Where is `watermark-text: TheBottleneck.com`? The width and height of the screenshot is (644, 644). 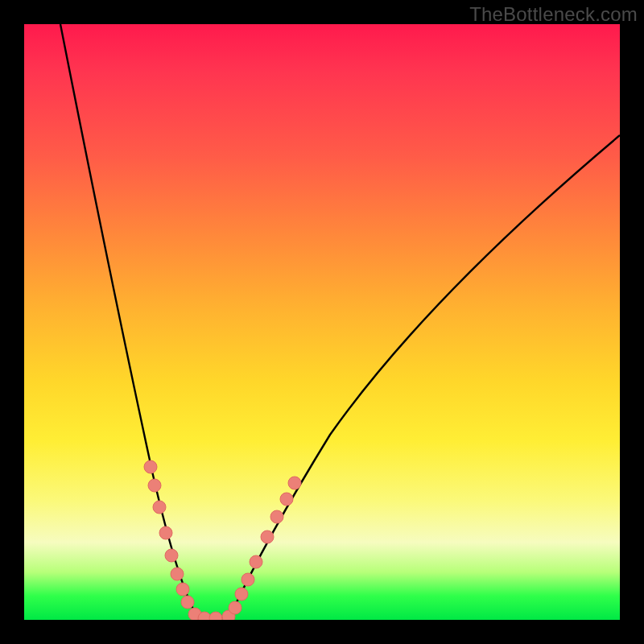
watermark-text: TheBottleneck.com is located at coordinates (554, 14).